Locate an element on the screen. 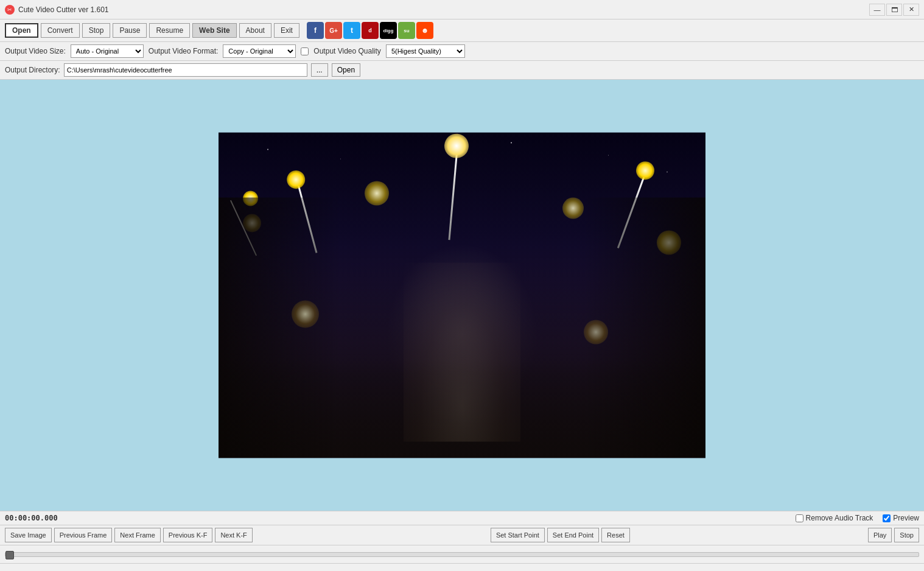  app-title: Cute Video Cutter ver 1.601 is located at coordinates (63, 10).